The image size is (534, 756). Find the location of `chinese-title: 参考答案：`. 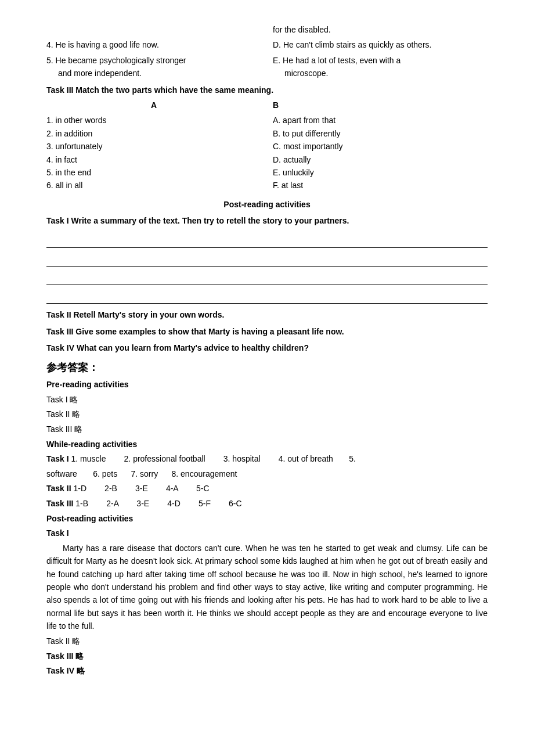

chinese-title: 参考答案： is located at coordinates (267, 368).